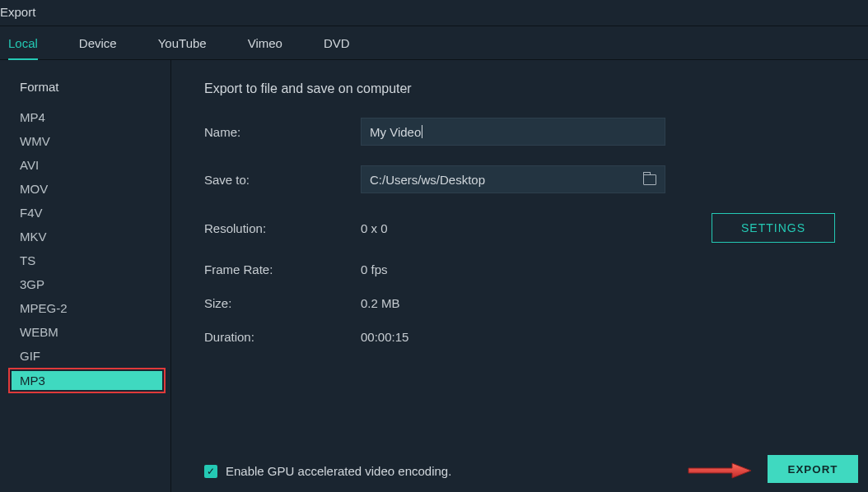 This screenshot has width=868, height=492. Describe the element at coordinates (86, 142) in the screenshot. I see `format-item-wmv: WMV` at that location.